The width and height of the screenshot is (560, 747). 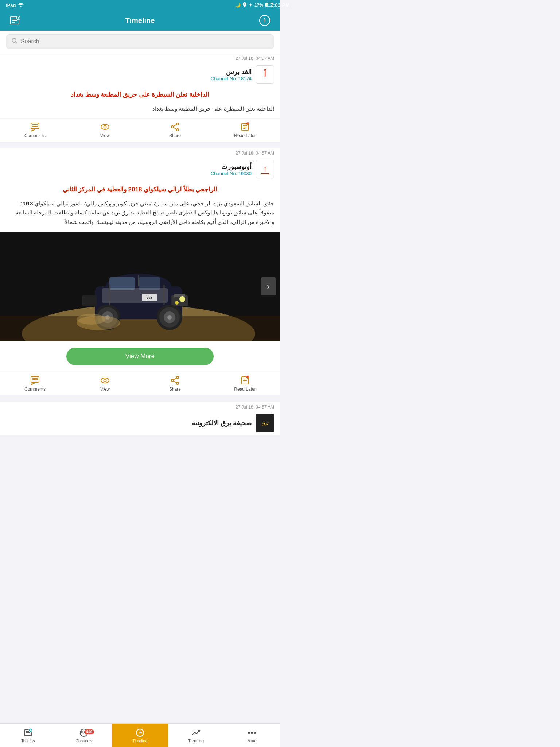 What do you see at coordinates (245, 136) in the screenshot?
I see `article-1-readlater-label: Read Later` at bounding box center [245, 136].